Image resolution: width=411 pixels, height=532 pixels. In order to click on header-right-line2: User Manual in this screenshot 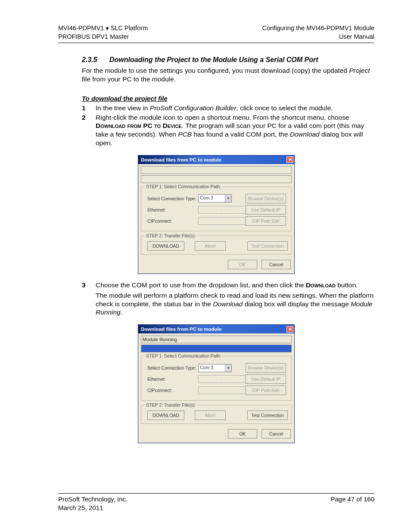, I will do `click(318, 37)`.